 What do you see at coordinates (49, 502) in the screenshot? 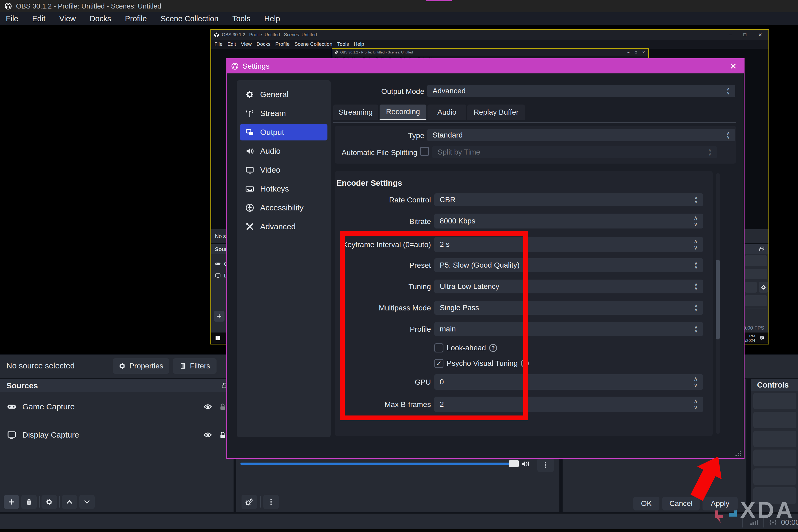
I see `source-properties-button` at bounding box center [49, 502].